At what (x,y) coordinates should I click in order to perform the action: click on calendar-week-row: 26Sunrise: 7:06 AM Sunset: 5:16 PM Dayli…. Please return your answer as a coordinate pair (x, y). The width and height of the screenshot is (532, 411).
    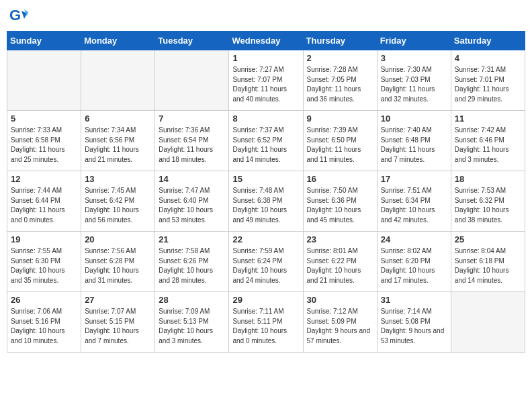
    Looking at the image, I should click on (266, 322).